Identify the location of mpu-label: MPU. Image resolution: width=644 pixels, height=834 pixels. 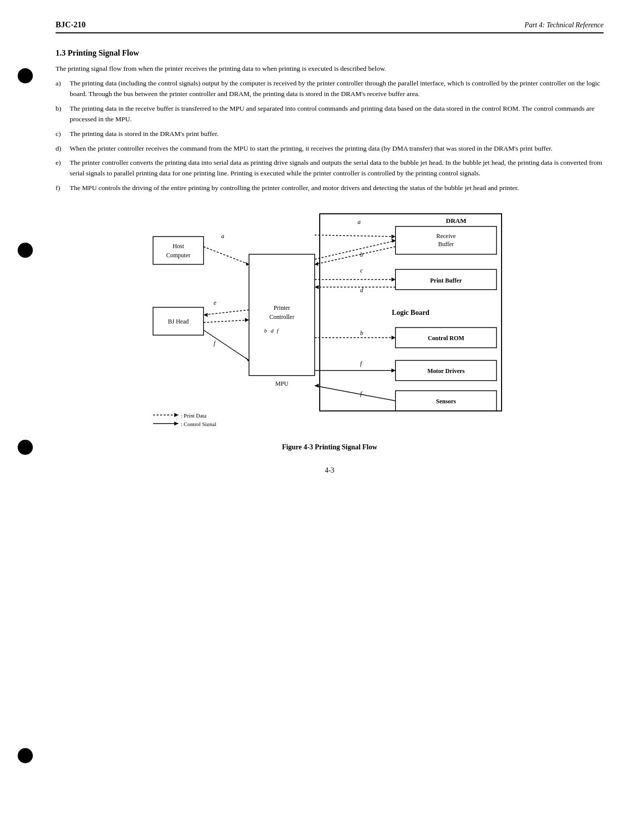
(281, 384).